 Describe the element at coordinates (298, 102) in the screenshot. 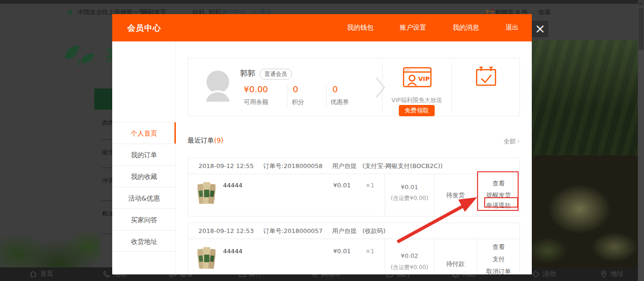

I see `points-label: 积分` at that location.